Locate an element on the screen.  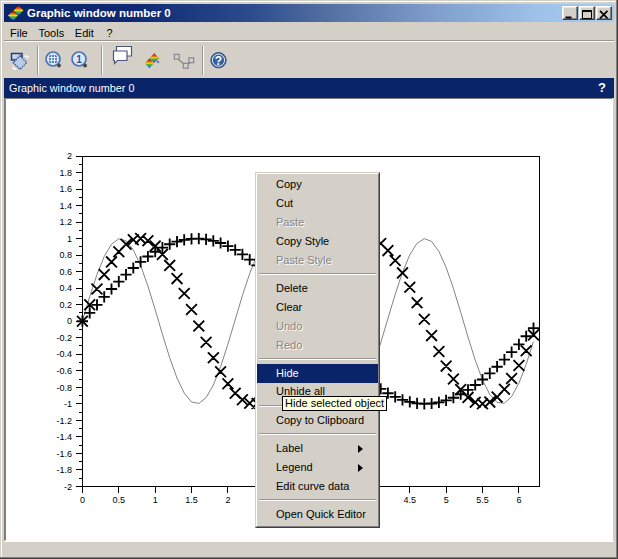
svg-text: -0.6 is located at coordinates (64, 371).